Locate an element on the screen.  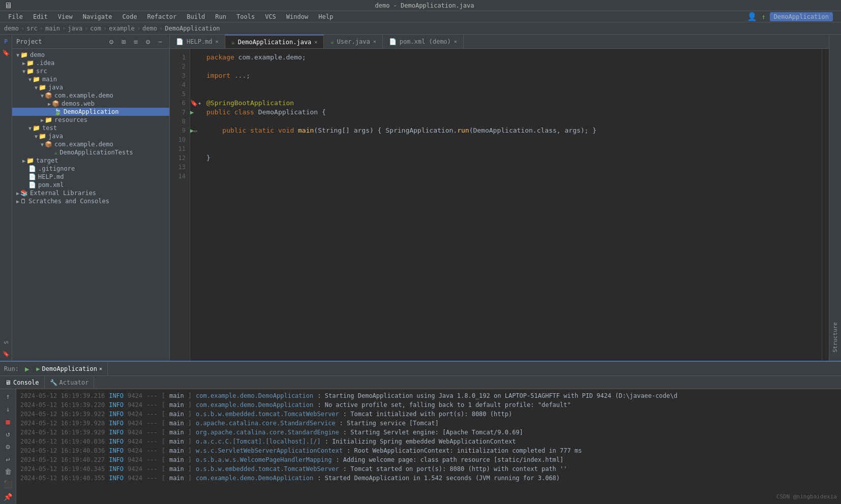
sidebar-item-resources: ▶ 📁 resources is located at coordinates (91, 120).